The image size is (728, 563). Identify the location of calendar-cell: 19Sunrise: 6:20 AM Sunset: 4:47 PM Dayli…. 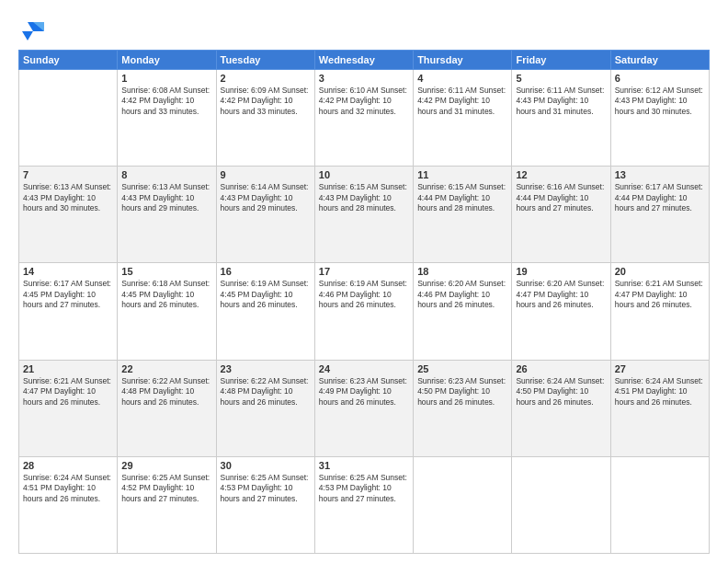
(561, 311).